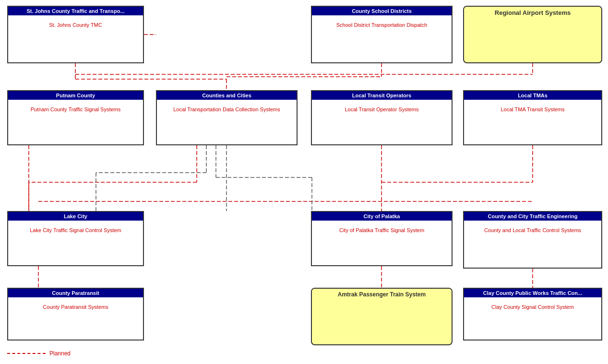 This screenshot has width=608, height=364. Describe the element at coordinates (382, 118) in the screenshot. I see `local-transit-node: Local Transit Operators Local Transit Op…` at that location.